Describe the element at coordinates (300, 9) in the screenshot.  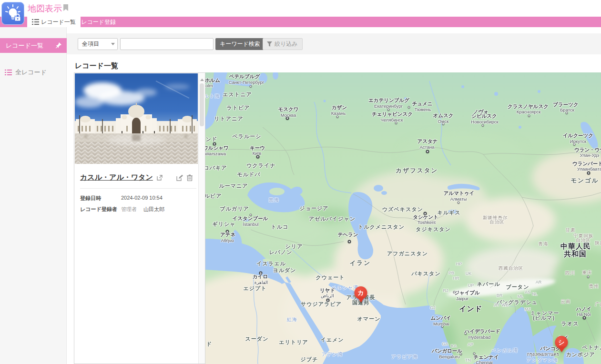
I see `top-header: 地図表示` at that location.